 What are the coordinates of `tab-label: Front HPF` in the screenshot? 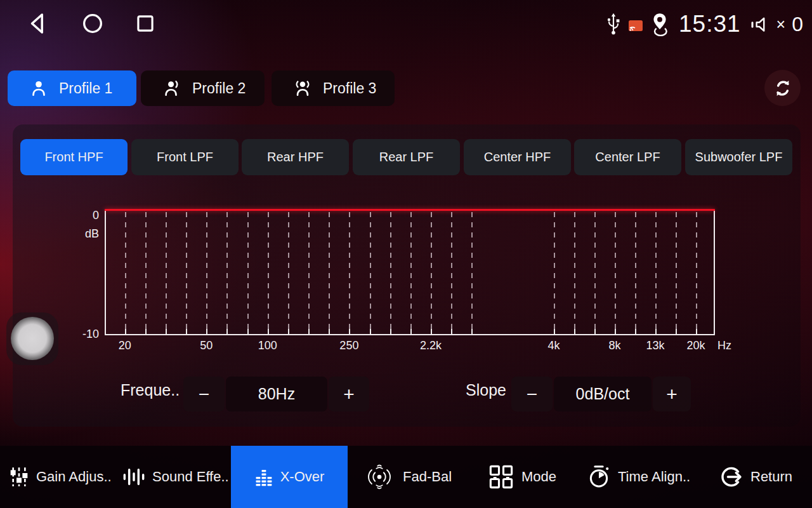 It's located at (74, 157).